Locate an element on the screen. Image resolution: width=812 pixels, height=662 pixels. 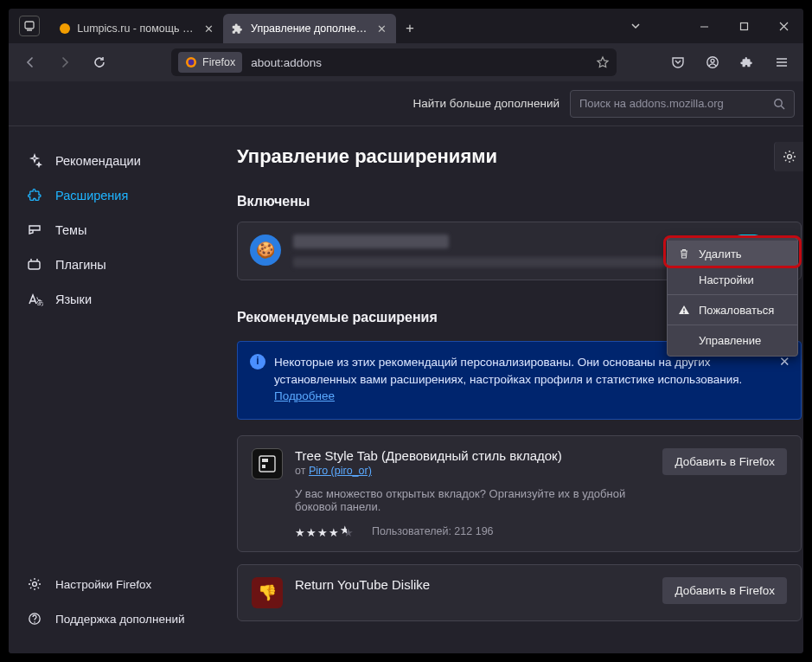
extension-context-menu: Удалить Настройки Пожаловаться is located at coordinates (732, 297).